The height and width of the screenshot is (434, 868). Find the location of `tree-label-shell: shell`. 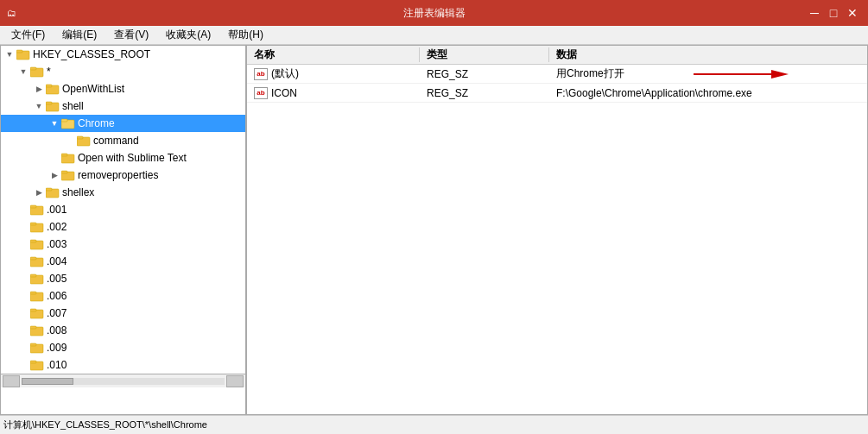

tree-label-shell: shell is located at coordinates (73, 106).